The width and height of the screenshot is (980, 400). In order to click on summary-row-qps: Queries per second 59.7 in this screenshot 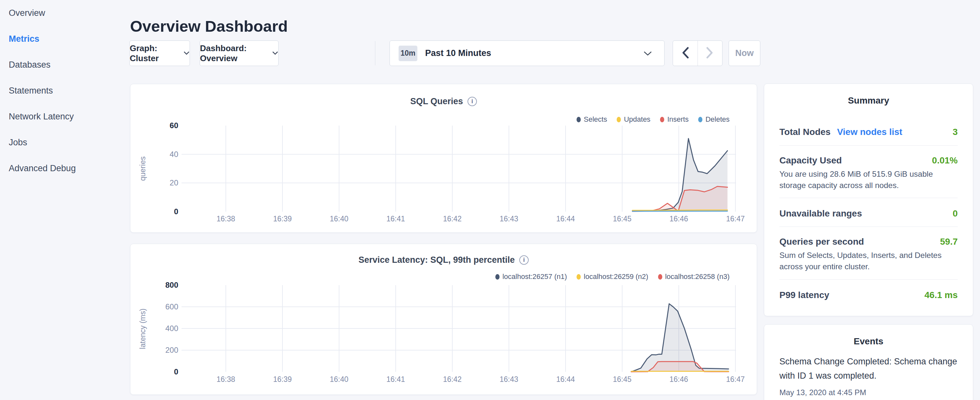, I will do `click(869, 242)`.